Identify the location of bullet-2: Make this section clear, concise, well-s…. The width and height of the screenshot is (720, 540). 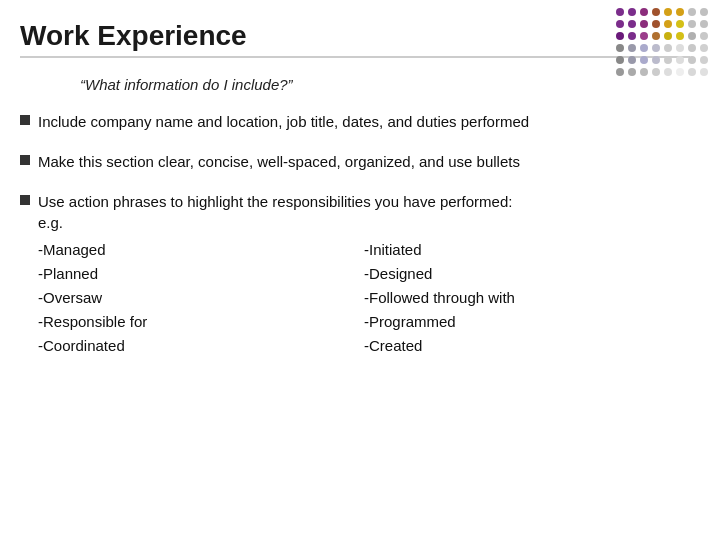
(355, 162).